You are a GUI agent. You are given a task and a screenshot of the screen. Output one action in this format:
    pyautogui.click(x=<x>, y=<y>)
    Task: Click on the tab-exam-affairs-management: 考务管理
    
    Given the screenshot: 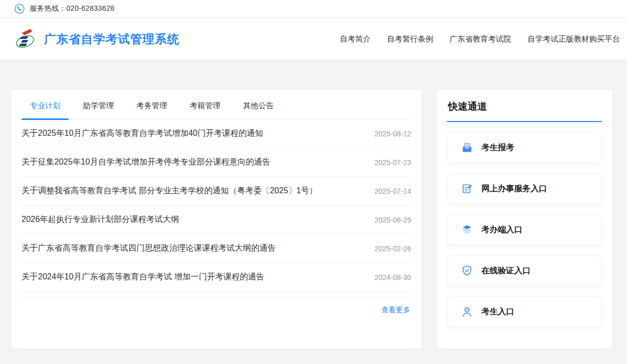 What is the action you would take?
    pyautogui.click(x=152, y=110)
    